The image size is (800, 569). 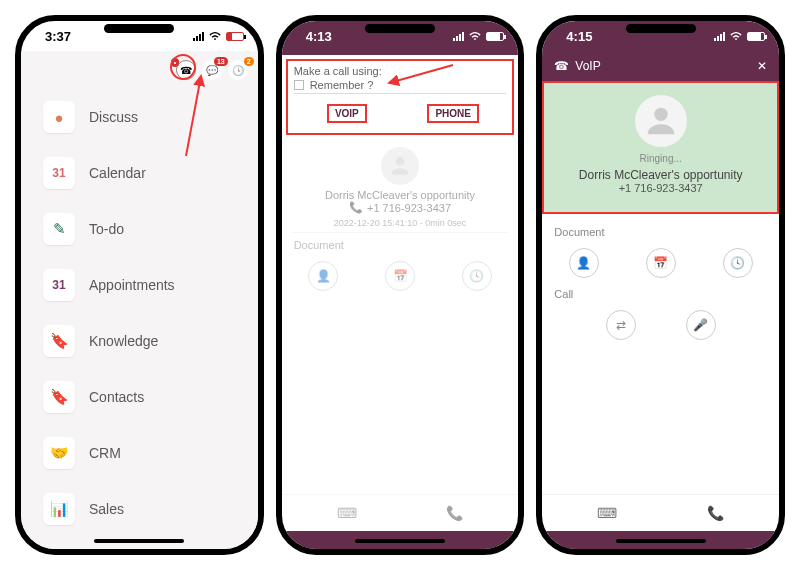 What do you see at coordinates (59, 509) in the screenshot?
I see `sales-icon: 📊` at bounding box center [59, 509].